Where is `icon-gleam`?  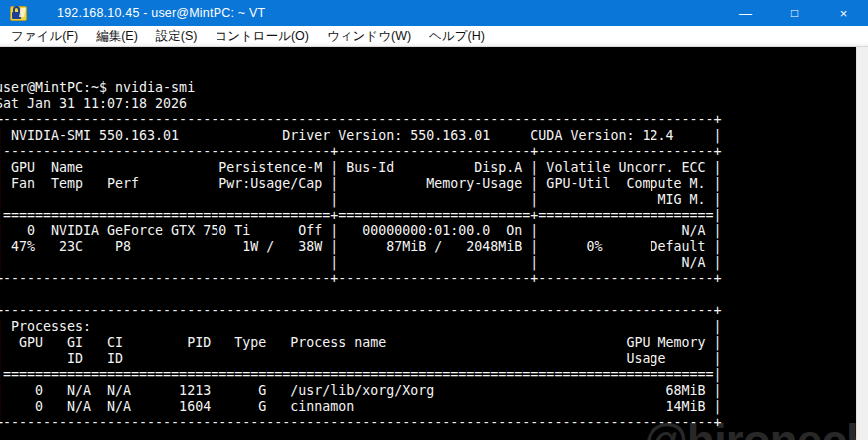 icon-gleam is located at coordinates (22, 12).